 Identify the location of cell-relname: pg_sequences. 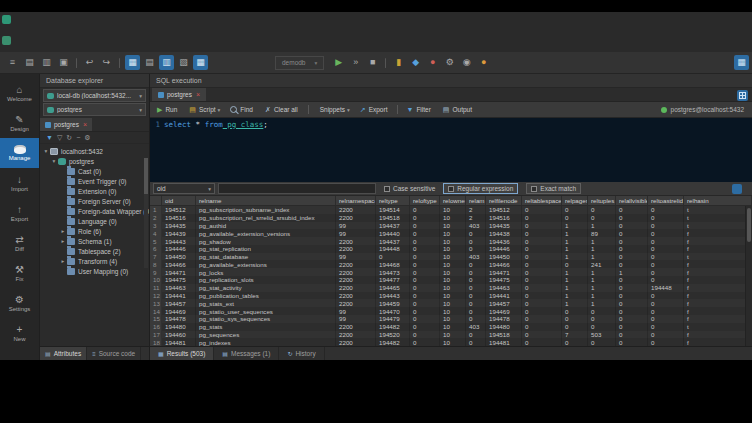
(266, 335).